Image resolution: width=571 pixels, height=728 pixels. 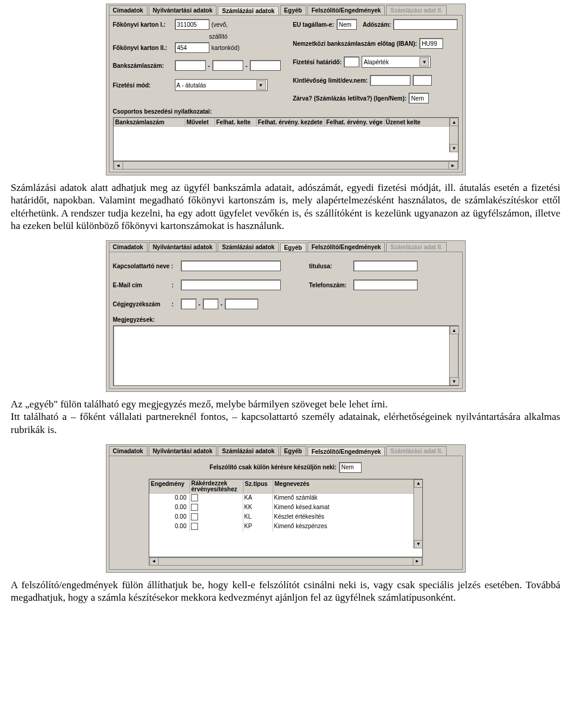 I want to click on tabs-bar-2: Címadatok Nyilvántartási adatok Számlázá…, so click(x=286, y=246).